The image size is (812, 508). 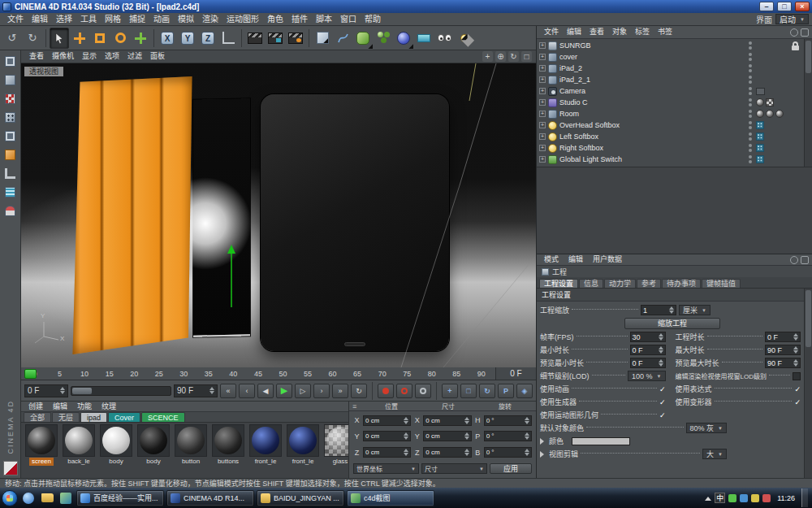 I want to click on timeline-slider, so click(x=121, y=391).